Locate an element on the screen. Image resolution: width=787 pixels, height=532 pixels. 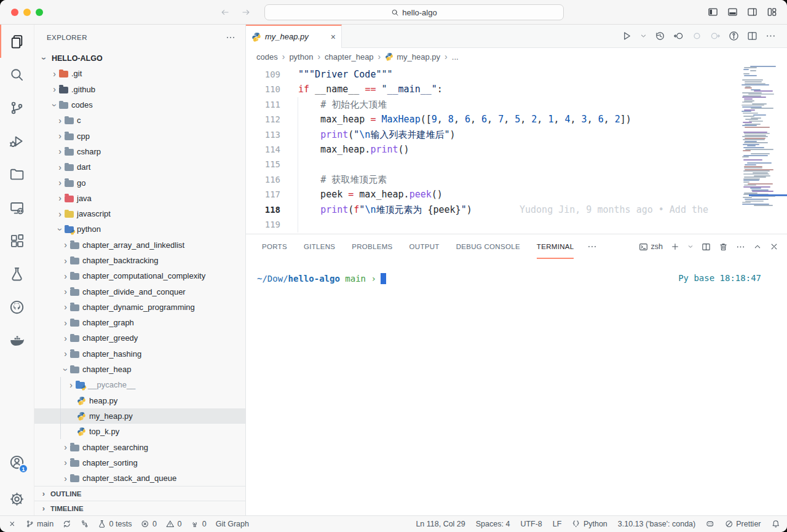
tree-item-cpp: ›cpp is located at coordinates (140, 135).